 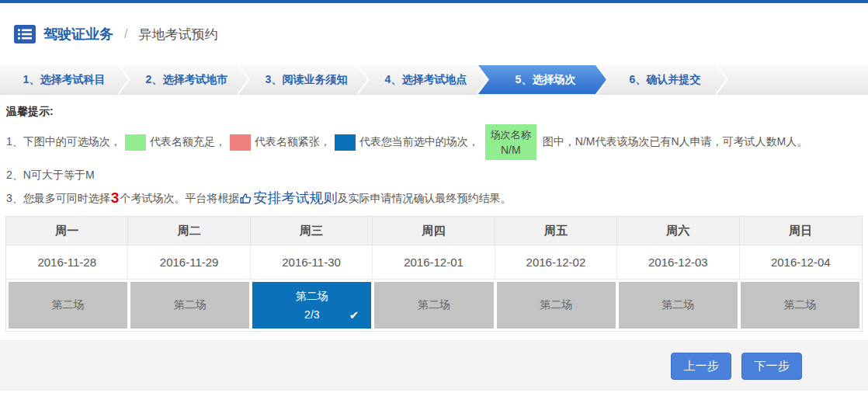 What do you see at coordinates (293, 142) in the screenshot?
I see `tip1-red-label: 代表名额紧张，` at bounding box center [293, 142].